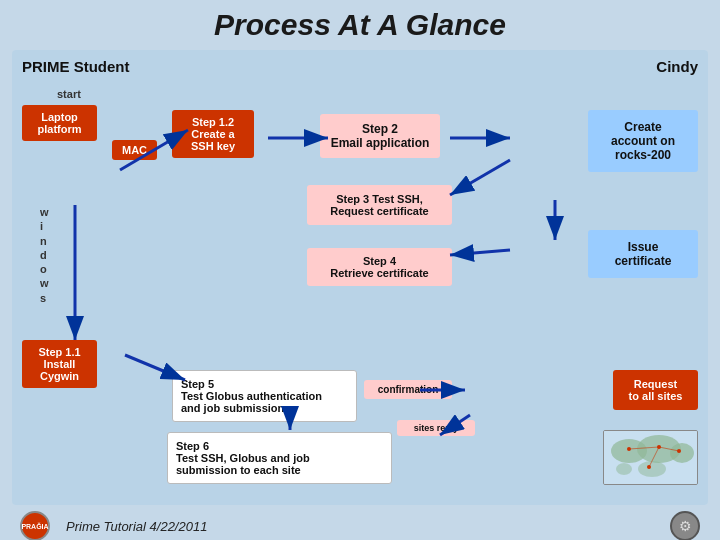  Describe the element at coordinates (213, 134) in the screenshot. I see `step12-box: Step 1.2 Create a SSH key` at that location.